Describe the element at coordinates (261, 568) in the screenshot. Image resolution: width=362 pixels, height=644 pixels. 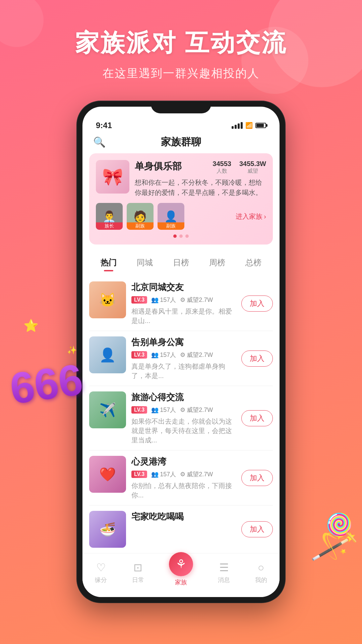
I see `mine-icon: ○` at that location.